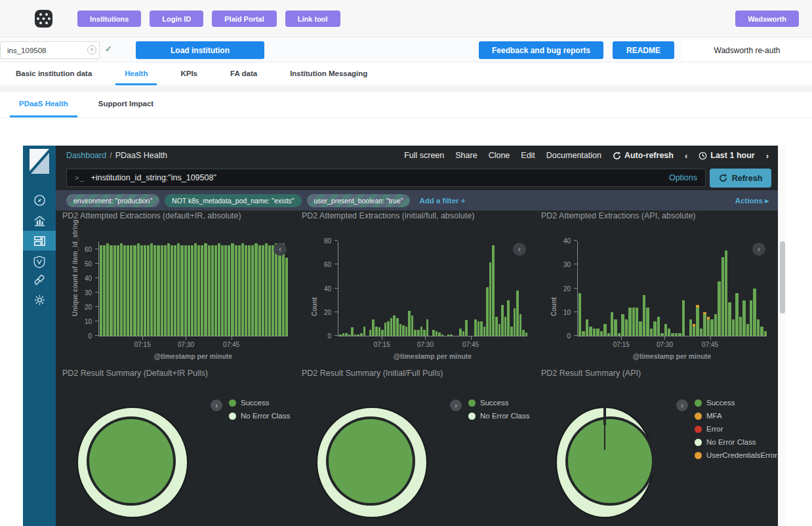  Describe the element at coordinates (433, 289) in the screenshot. I see `bar-chart: 02040608007:1507:3007:45` at that location.